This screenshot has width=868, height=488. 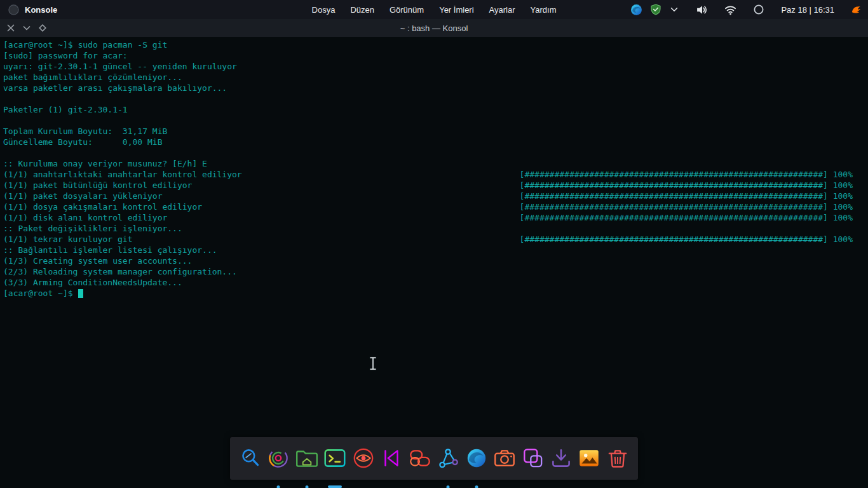 What do you see at coordinates (14, 10) in the screenshot?
I see `konsole-window-icon` at bounding box center [14, 10].